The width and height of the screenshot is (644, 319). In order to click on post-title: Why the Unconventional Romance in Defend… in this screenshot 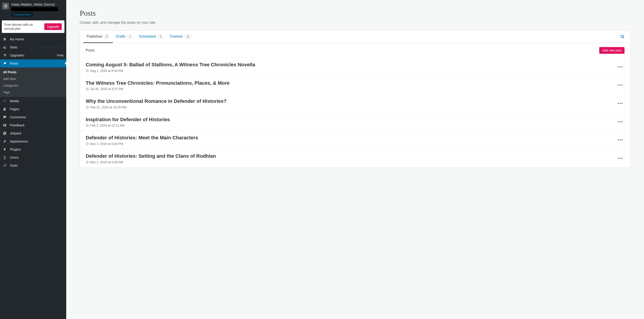, I will do `click(351, 101)`.